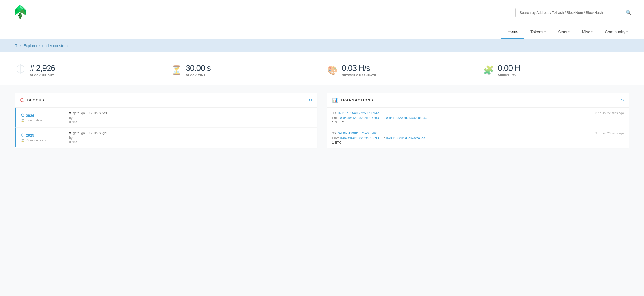  I want to click on tx-amount-1: 1.3 ETC, so click(478, 122).